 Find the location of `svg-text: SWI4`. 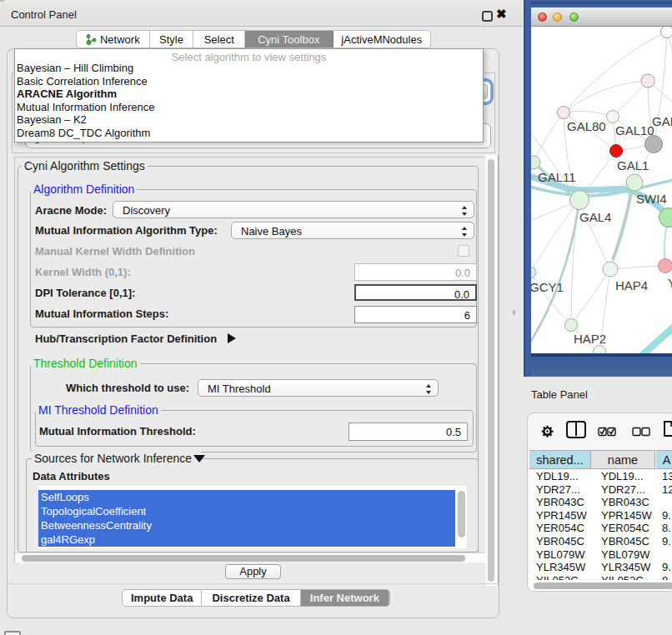

svg-text: SWI4 is located at coordinates (652, 198).